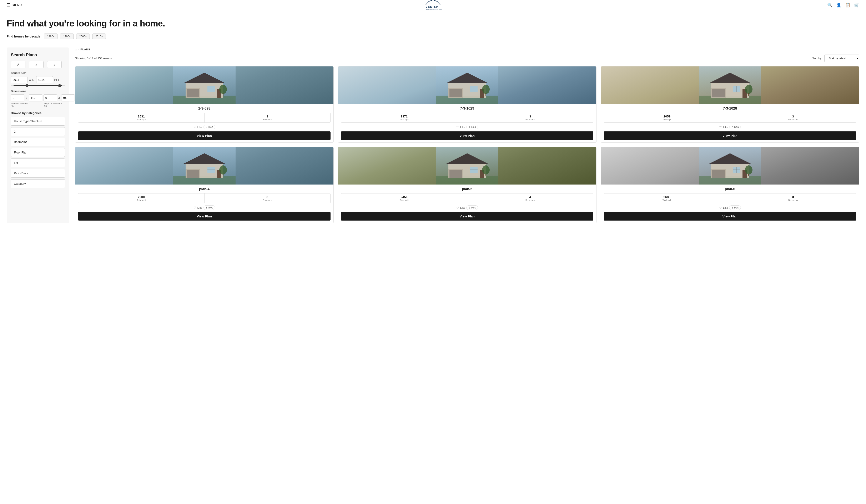  I want to click on dimensions-row: & &, so click(38, 98).